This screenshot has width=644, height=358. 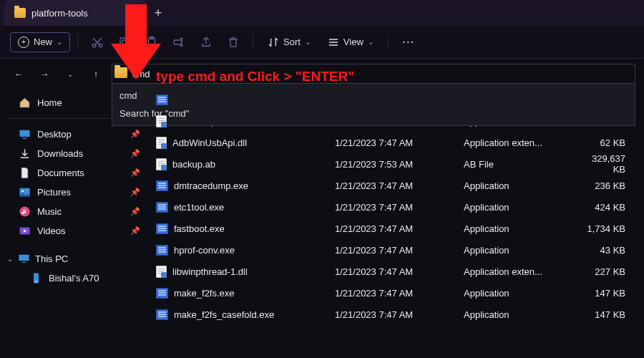 I want to click on phone-icon, so click(x=36, y=278).